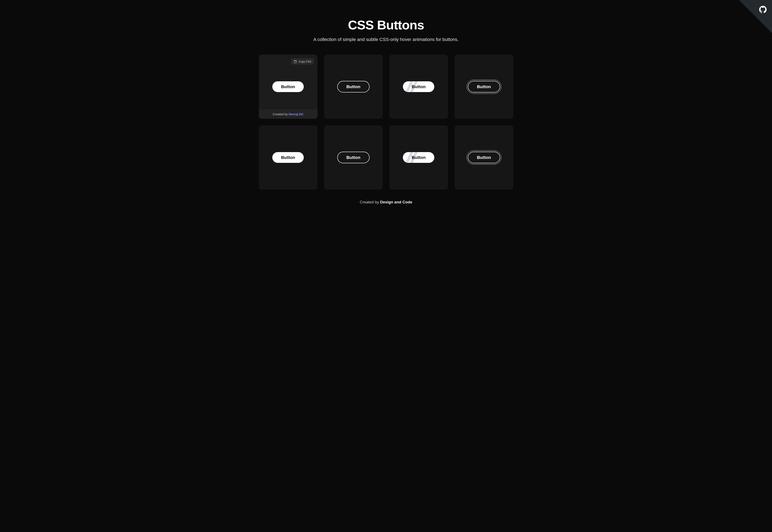 This screenshot has height=532, width=772. Describe the element at coordinates (305, 61) in the screenshot. I see `copy-css-label: Copy CSS` at that location.